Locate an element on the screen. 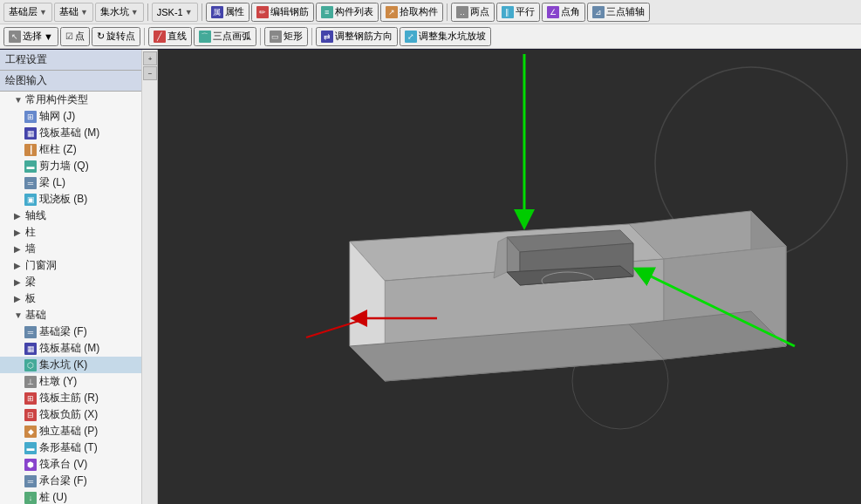  btn-line: ╱ 直线 is located at coordinates (170, 37).